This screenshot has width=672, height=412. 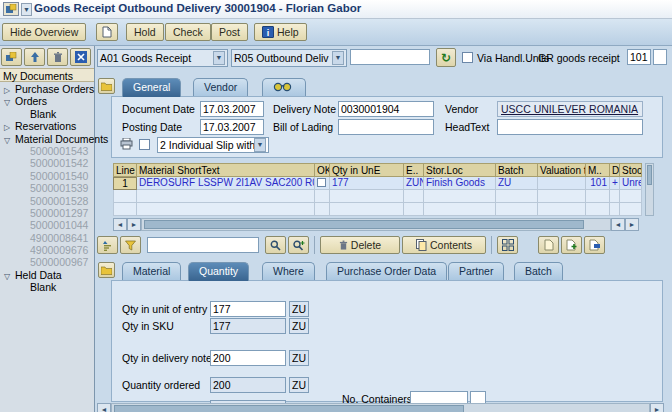 I want to click on create-document-button, so click(x=107, y=32).